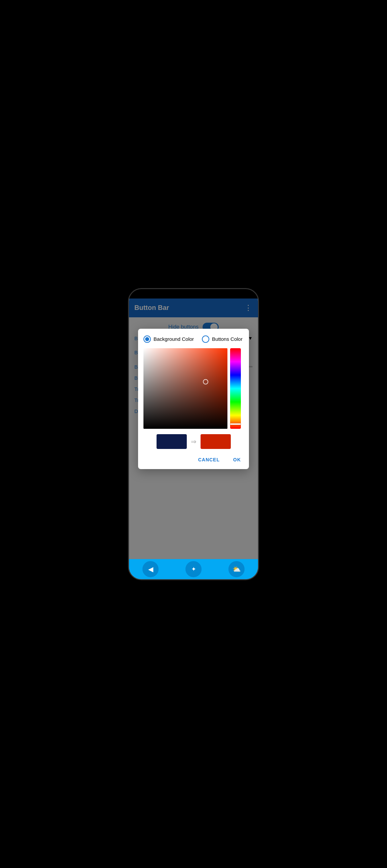  I want to click on ok-button: OK, so click(237, 460).